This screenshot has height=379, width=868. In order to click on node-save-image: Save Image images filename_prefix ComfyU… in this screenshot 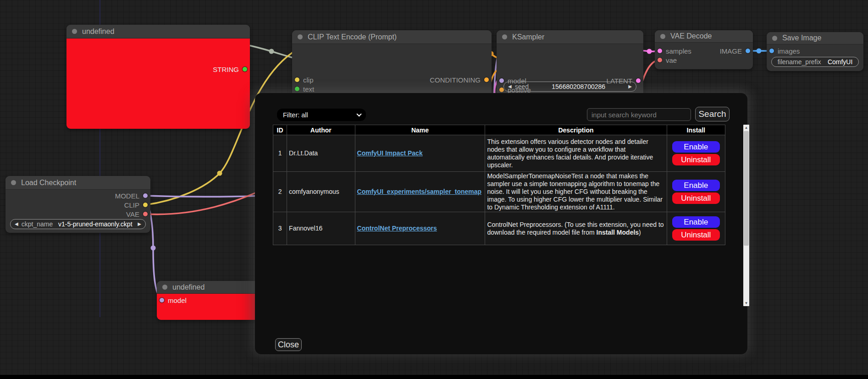, I will do `click(815, 51)`.